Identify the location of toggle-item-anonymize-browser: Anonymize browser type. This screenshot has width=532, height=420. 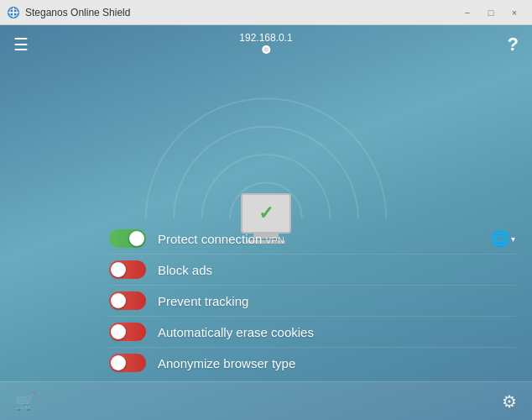
(312, 363).